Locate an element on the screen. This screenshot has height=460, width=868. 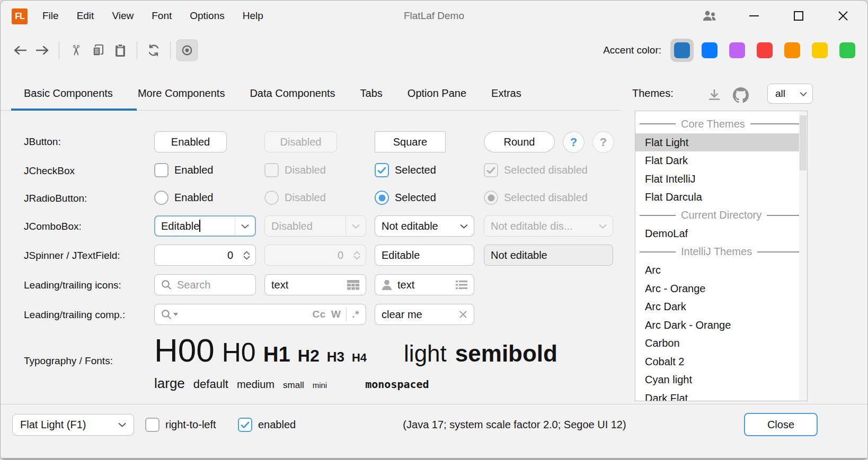
search-icon is located at coordinates (166, 285).